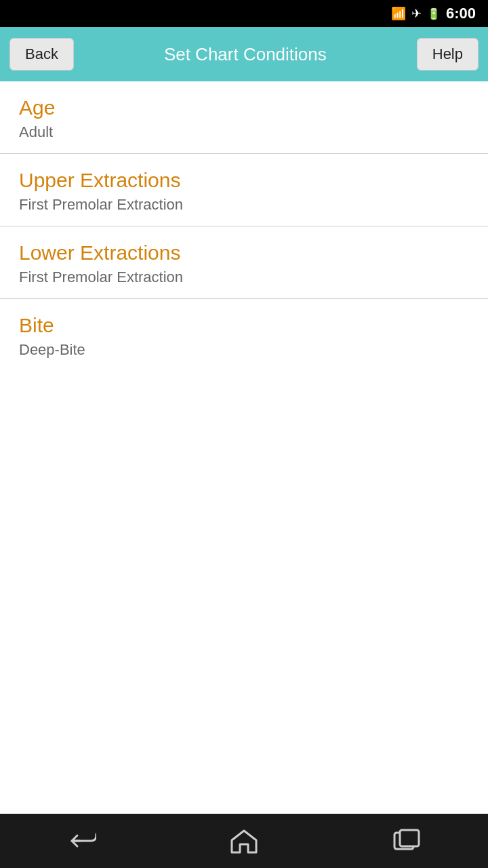 Image resolution: width=488 pixels, height=868 pixels. I want to click on list-item-bite: Bite Deep-Bite, so click(244, 335).